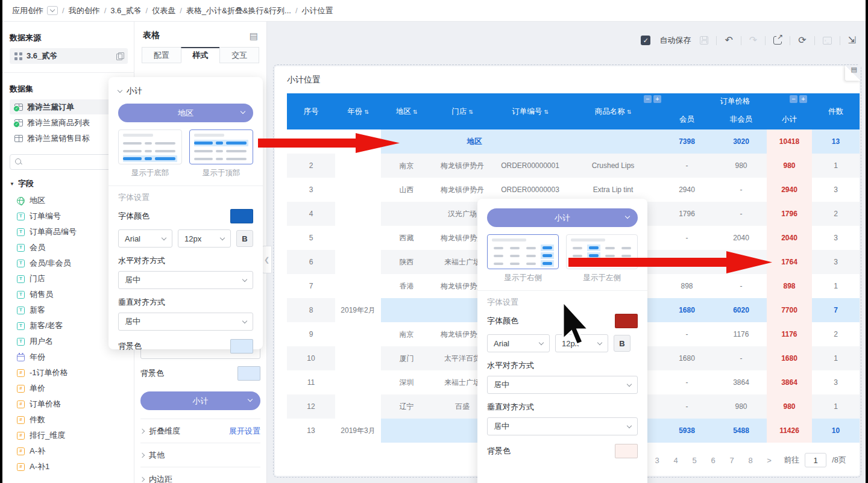 Image resolution: width=868 pixels, height=483 pixels. I want to click on col-header-count: 件数, so click(835, 111).